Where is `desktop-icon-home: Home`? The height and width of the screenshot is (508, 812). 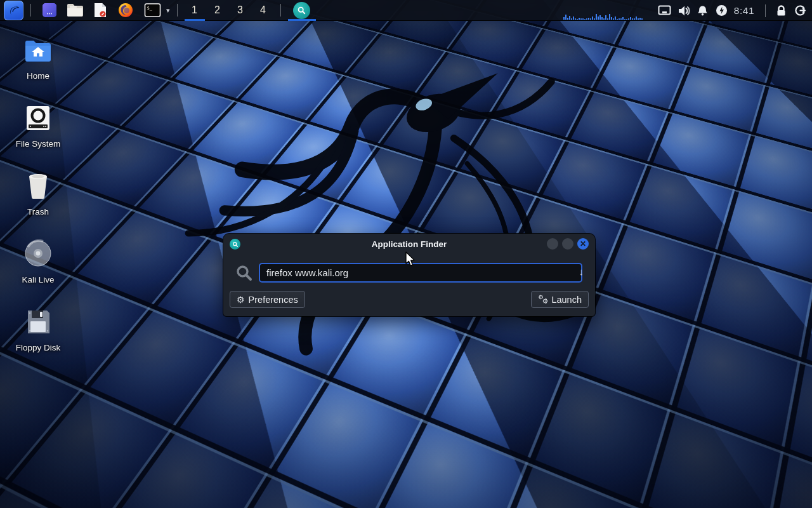 desktop-icon-home: Home is located at coordinates (38, 65).